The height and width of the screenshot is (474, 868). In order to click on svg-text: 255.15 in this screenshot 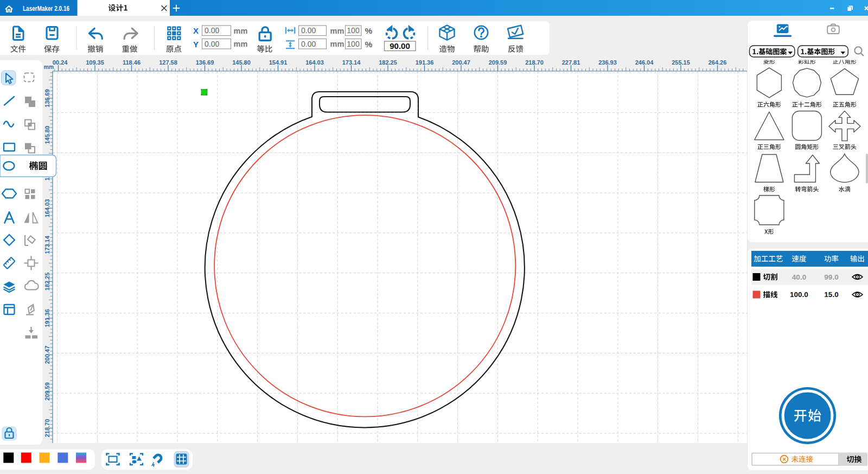, I will do `click(681, 62)`.